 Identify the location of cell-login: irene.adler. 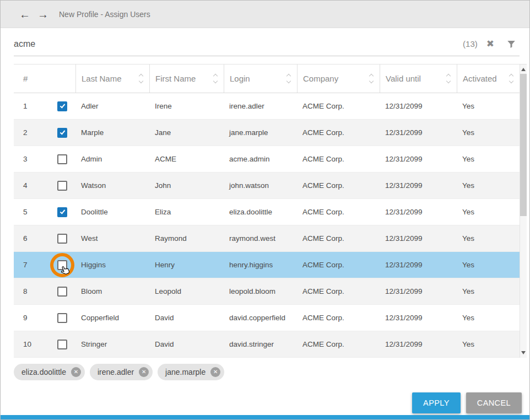
(260, 106).